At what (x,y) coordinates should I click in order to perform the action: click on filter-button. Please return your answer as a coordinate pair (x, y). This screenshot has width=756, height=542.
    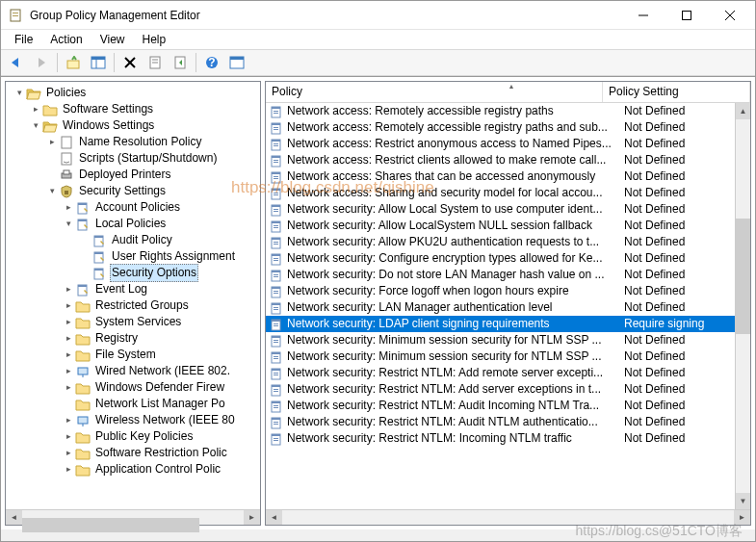
    Looking at the image, I should click on (237, 63).